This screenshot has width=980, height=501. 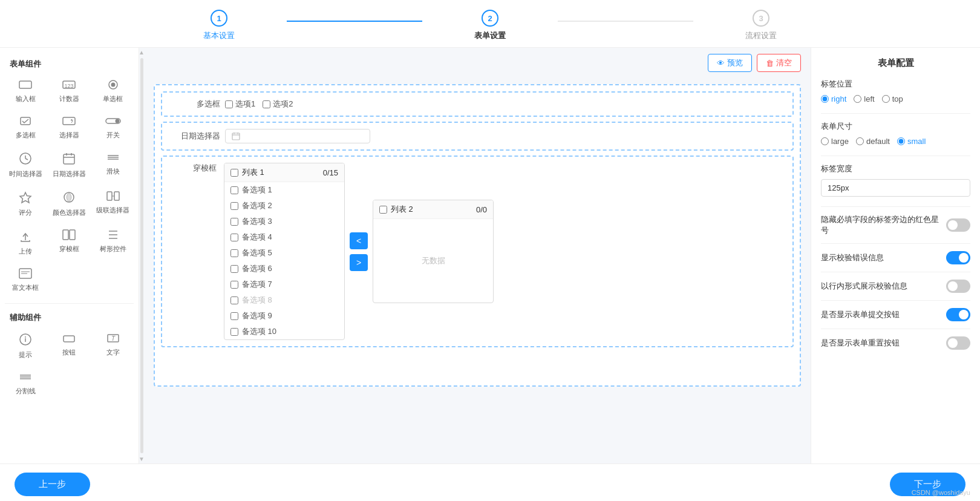 What do you see at coordinates (25, 243) in the screenshot?
I see `sidebar-item-upload: 上传` at bounding box center [25, 243].